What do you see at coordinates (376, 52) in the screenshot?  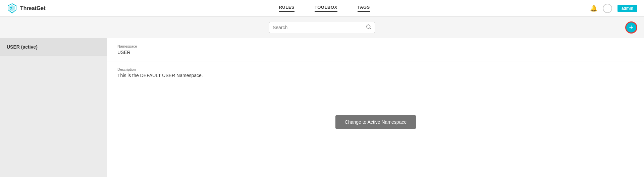 I see `namespace-value: USER` at bounding box center [376, 52].